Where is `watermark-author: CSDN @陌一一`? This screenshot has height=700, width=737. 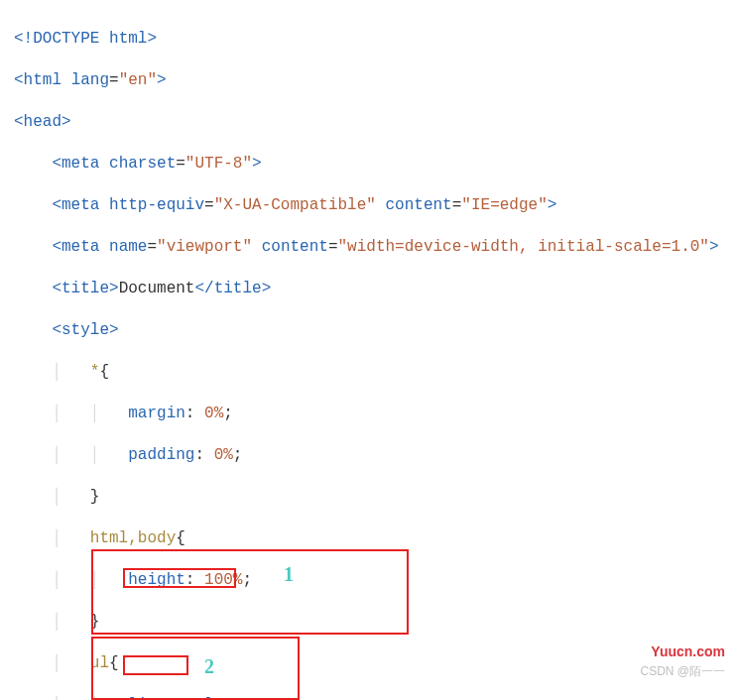
watermark-author: CSDN @陌一一 is located at coordinates (682, 672).